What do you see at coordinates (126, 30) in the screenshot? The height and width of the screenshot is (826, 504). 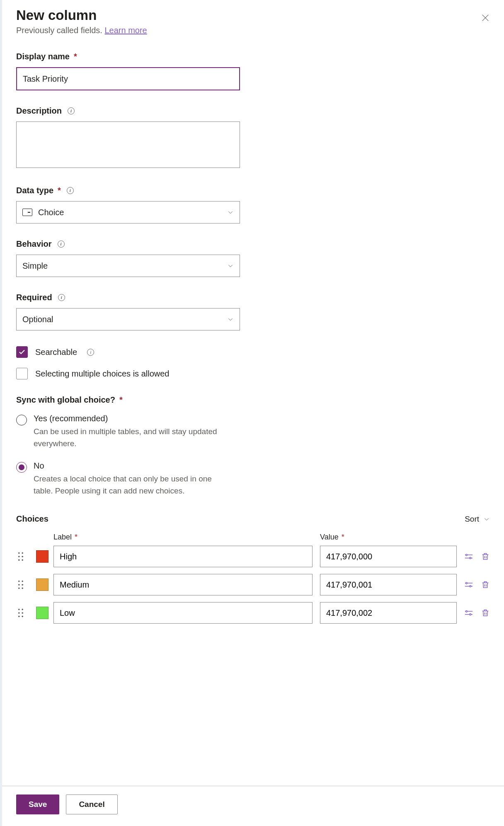 I see `learn-more-link: Learn more` at bounding box center [126, 30].